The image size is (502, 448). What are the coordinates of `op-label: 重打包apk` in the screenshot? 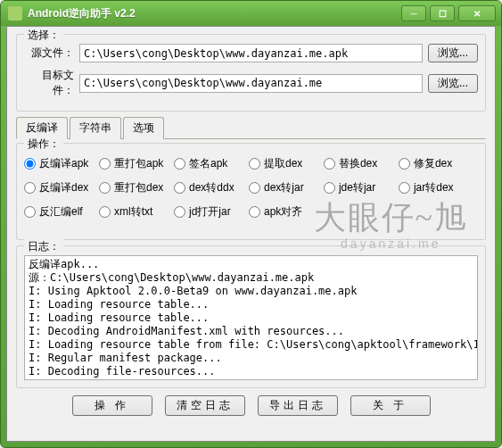 It's located at (139, 164).